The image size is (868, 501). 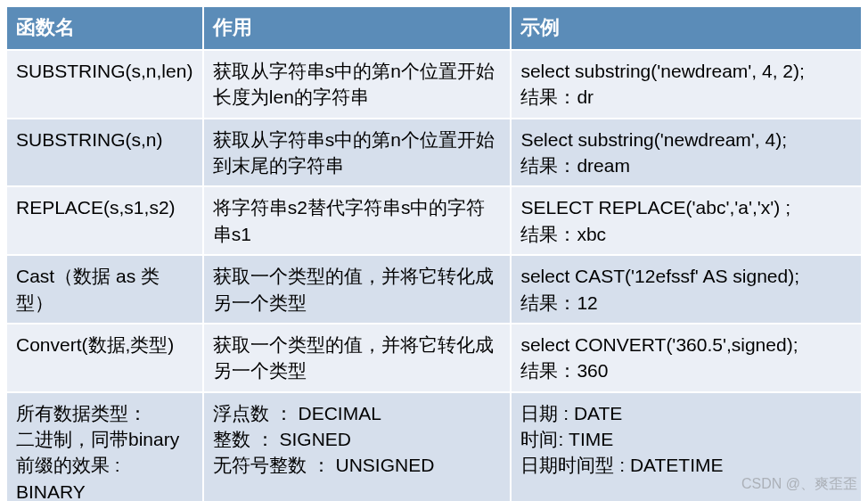 What do you see at coordinates (434, 221) in the screenshot?
I see `table-row: REPLACE(s,s1,s2) 将字符串s2替代字符串s中的字符串s1 SEL…` at bounding box center [434, 221].